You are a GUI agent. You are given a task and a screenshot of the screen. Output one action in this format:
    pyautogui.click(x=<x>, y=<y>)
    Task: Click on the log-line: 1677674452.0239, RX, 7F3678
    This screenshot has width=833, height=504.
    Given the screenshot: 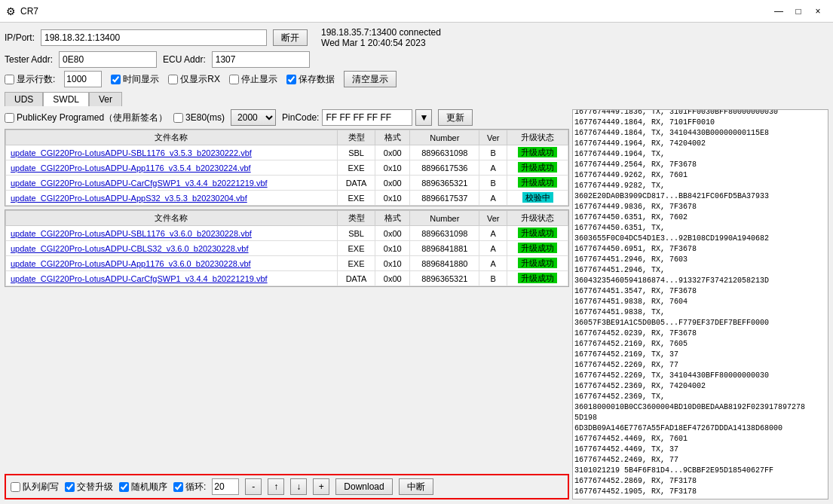 What is the action you would take?
    pyautogui.click(x=700, y=334)
    